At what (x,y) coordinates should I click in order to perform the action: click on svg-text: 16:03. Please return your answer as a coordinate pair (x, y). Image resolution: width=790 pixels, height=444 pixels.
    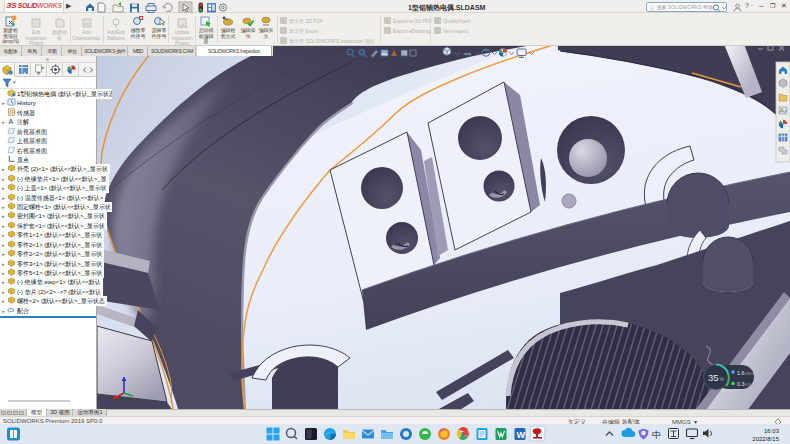
    Looking at the image, I should click on (772, 431).